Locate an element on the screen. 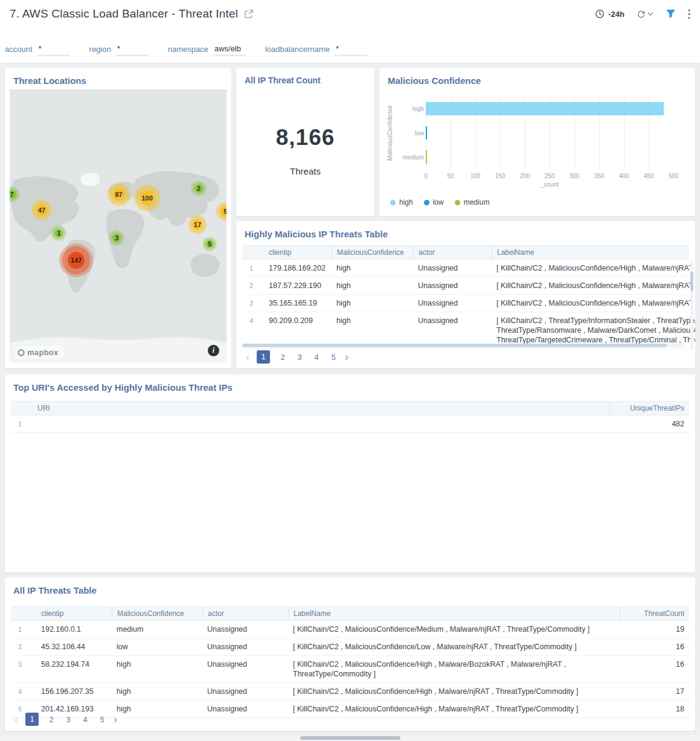 This screenshot has width=700, height=741. column-header-uniquethreatips: UniqueThreatIPs is located at coordinates (649, 408).